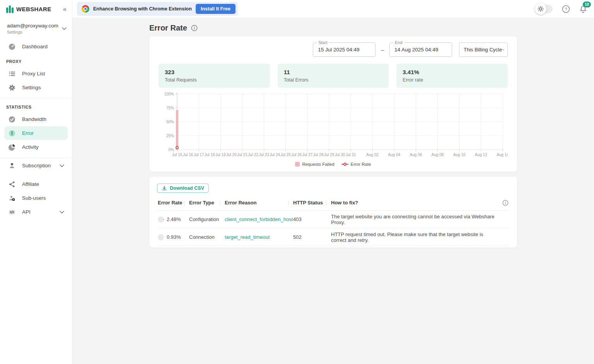  Describe the element at coordinates (259, 219) in the screenshot. I see `error-reason-link: client_connect_forbidden_host` at that location.